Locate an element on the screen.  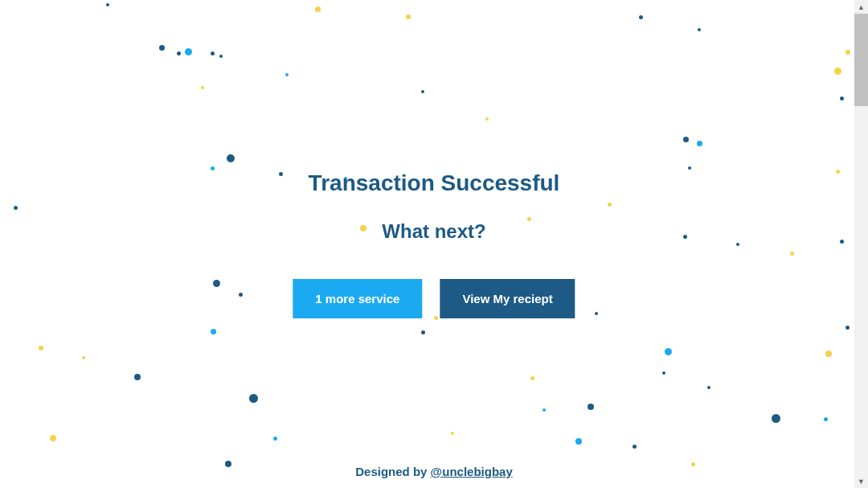
scrollbar: ▲ ▼ is located at coordinates (862, 244).